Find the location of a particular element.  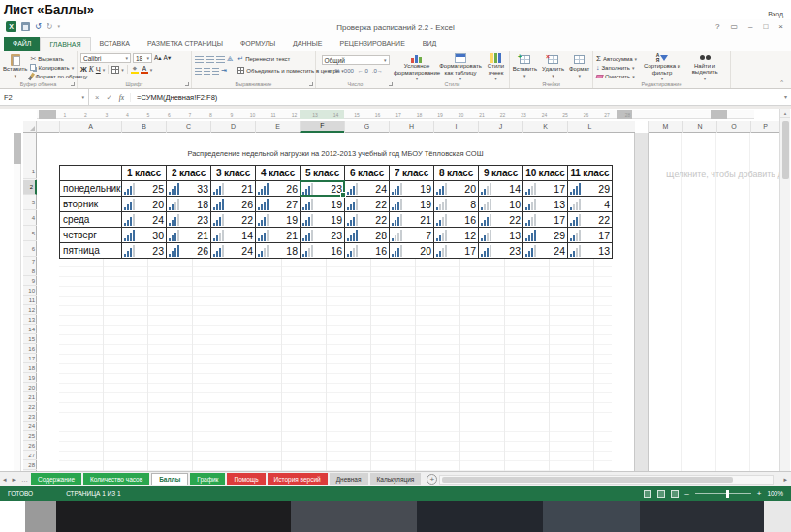

row-header-21: 21 is located at coordinates (30, 397).